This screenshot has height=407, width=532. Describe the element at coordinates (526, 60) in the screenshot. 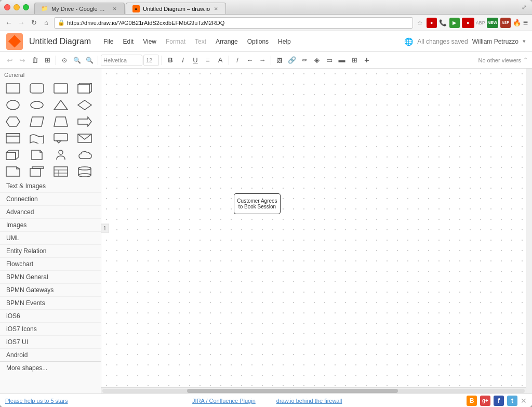

I see `viewers-collapse-icon: ⌃` at that location.